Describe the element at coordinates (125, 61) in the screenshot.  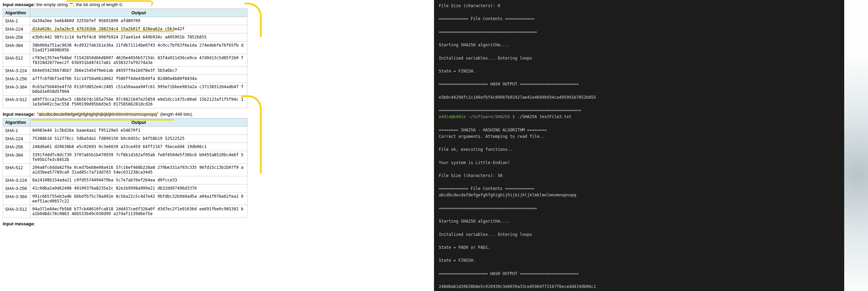
I see `table-row: SHA-512cf83e1357eefb8bd f1542850d66d8007…` at that location.